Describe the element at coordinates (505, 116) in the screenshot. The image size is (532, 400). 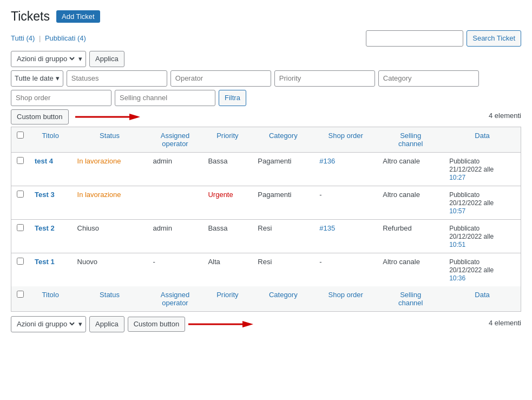
I see `elementi-count-top: 4 elementi` at that location.